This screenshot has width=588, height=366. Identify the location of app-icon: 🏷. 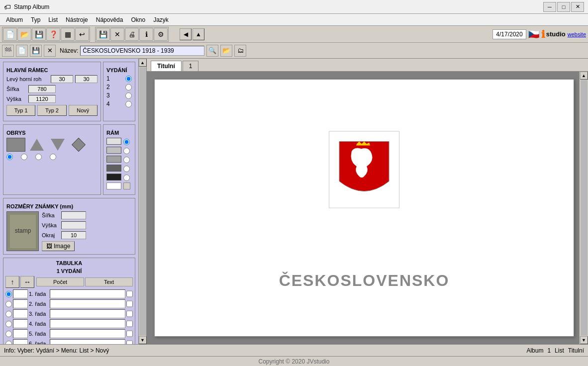
(7, 7).